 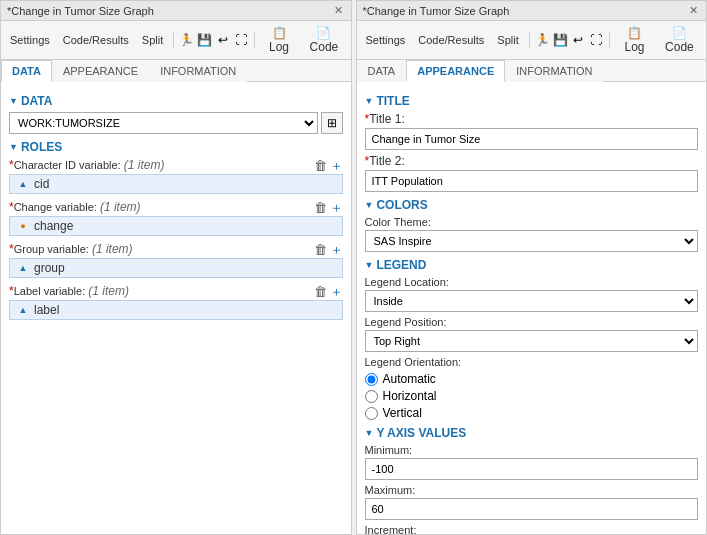 I want to click on dataset-browse-btn: ⊞, so click(x=332, y=123).